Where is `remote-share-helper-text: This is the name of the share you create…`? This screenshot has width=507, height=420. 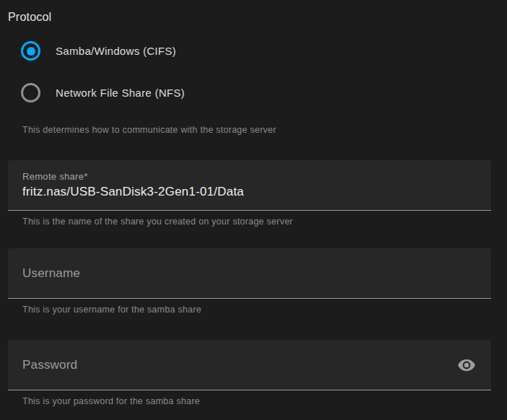
remote-share-helper-text: This is the name of the share you create… is located at coordinates (257, 222).